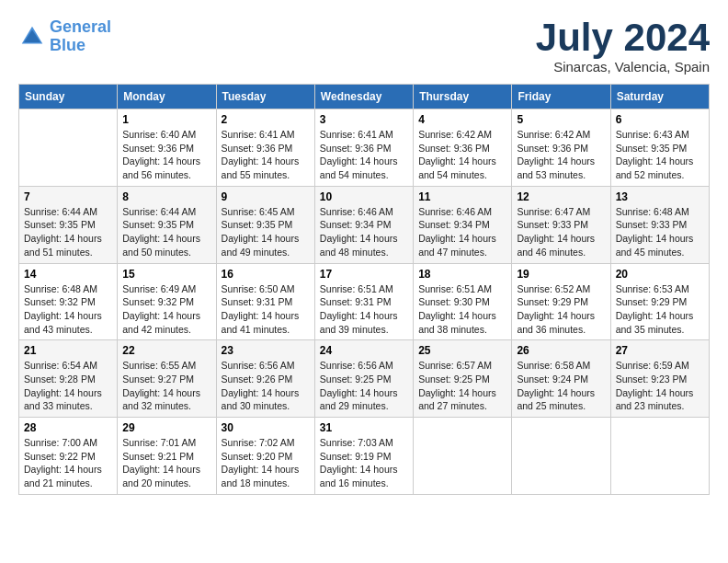  I want to click on sunrise-text: Sunrise: 6:44 AM, so click(166, 212).